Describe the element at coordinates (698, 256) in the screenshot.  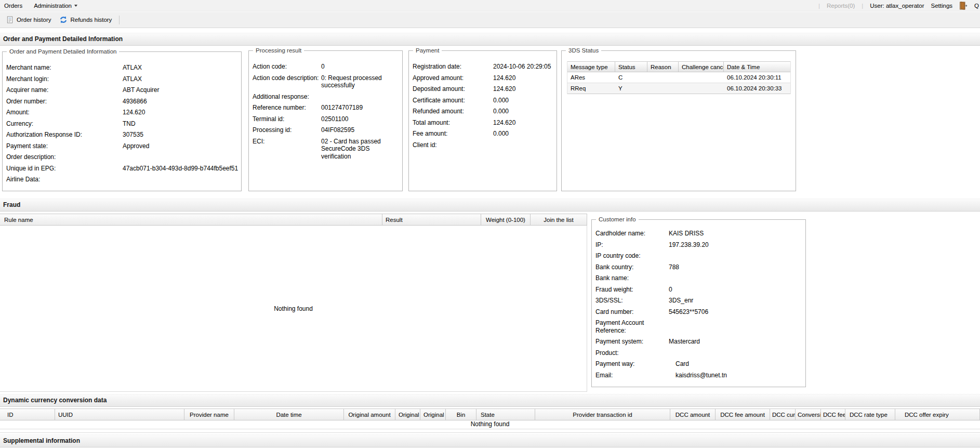
I see `field-ip-country-code: IP country code:` at that location.